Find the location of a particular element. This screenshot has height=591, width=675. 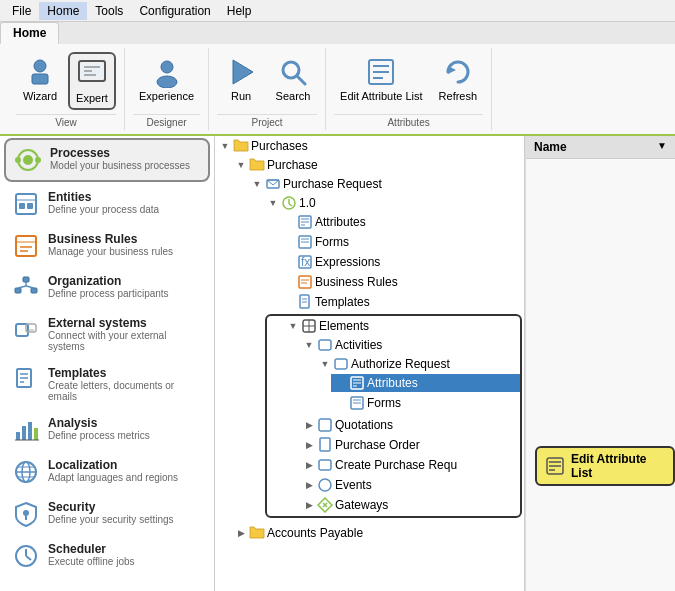

expander-events: ▶ is located at coordinates (309, 485).